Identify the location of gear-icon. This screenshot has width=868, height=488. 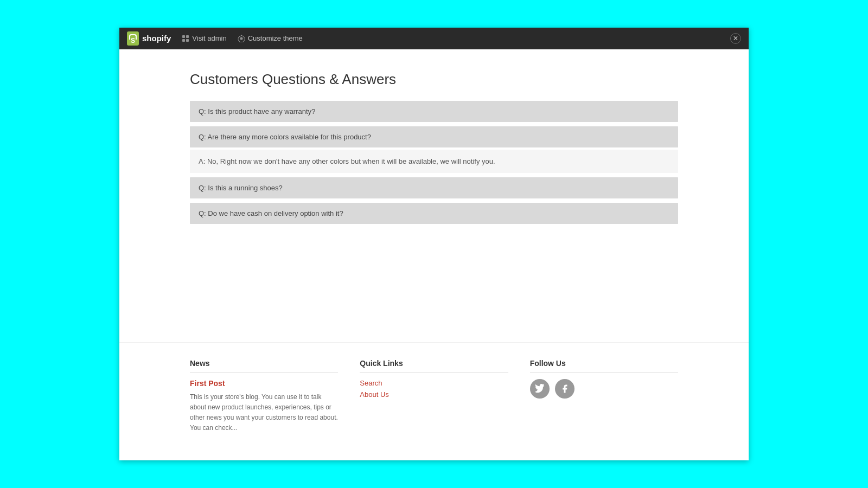
(241, 38).